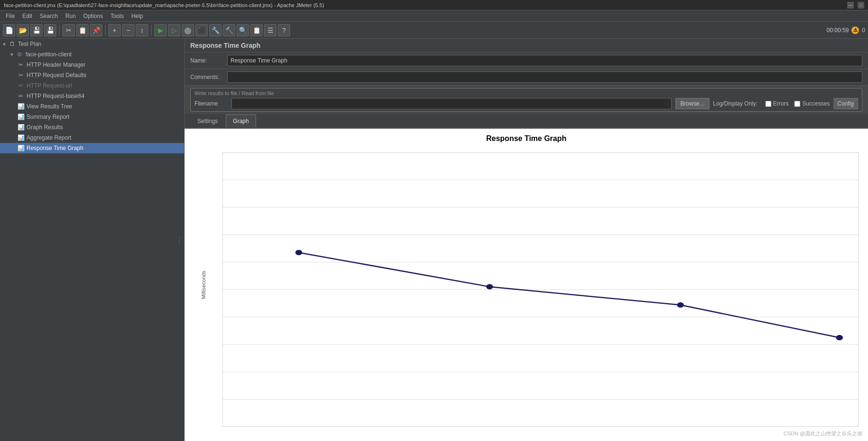 The image size is (868, 441). Describe the element at coordinates (29, 44) in the screenshot. I see `sidebar-label-test-plan: Test Plan` at that location.